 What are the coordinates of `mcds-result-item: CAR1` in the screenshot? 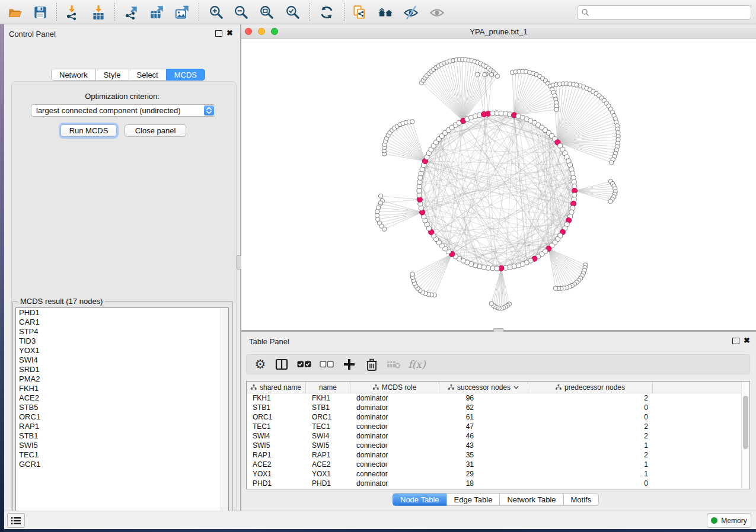 It's located at (122, 322).